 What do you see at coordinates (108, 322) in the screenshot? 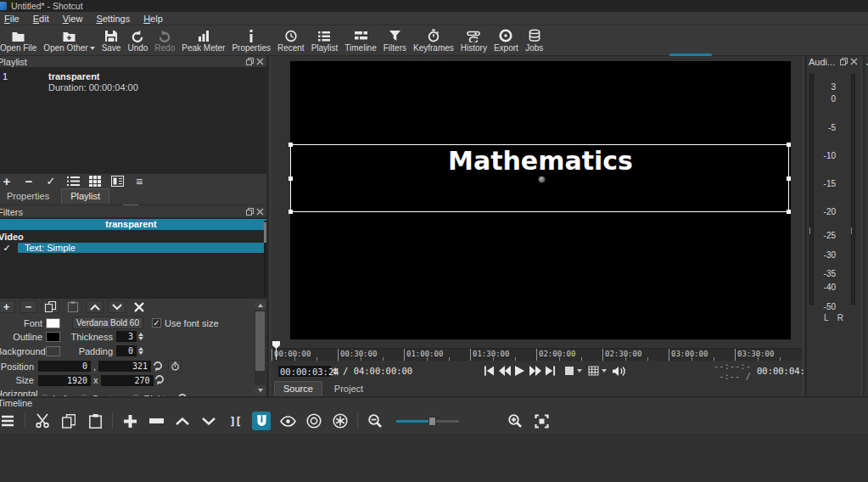
I see `font-family-button: Verdana Bold 60` at bounding box center [108, 322].